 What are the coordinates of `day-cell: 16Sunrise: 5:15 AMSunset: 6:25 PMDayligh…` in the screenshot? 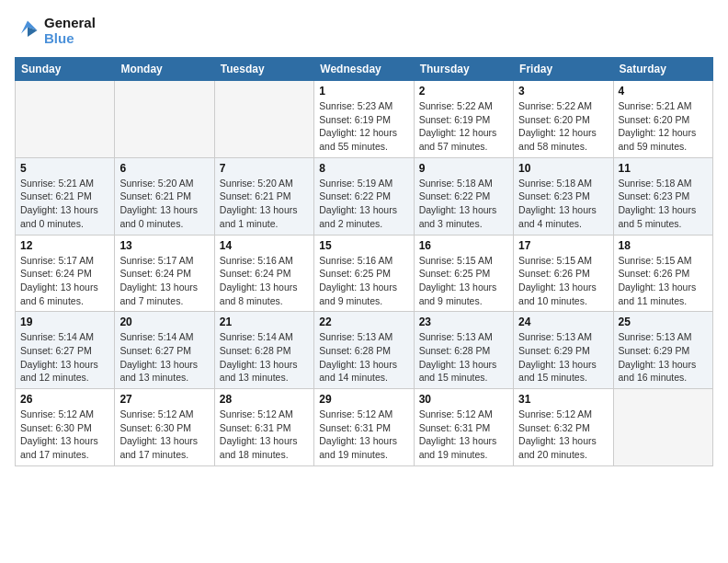 It's located at (463, 273).